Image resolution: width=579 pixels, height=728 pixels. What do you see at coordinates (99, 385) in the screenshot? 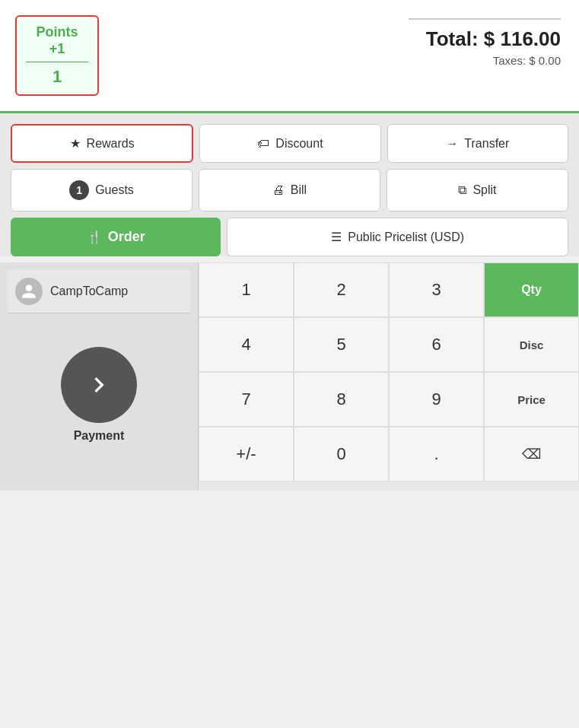
I see `payment-button` at bounding box center [99, 385].